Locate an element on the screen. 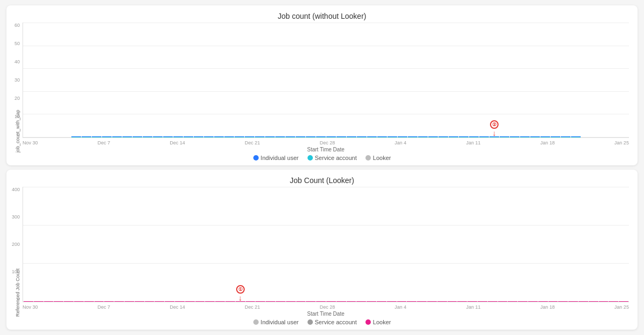  chart2-title: Job Count (Looker) is located at coordinates (322, 180).